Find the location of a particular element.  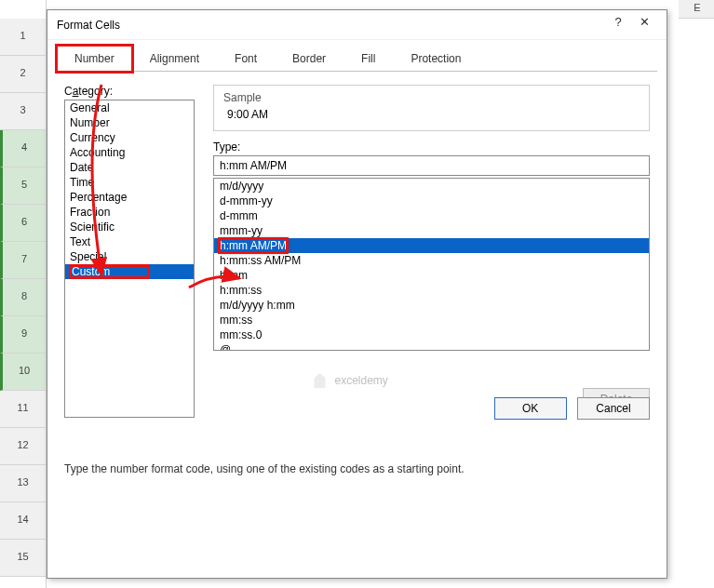

row-header-6: 6 is located at coordinates (22, 223).